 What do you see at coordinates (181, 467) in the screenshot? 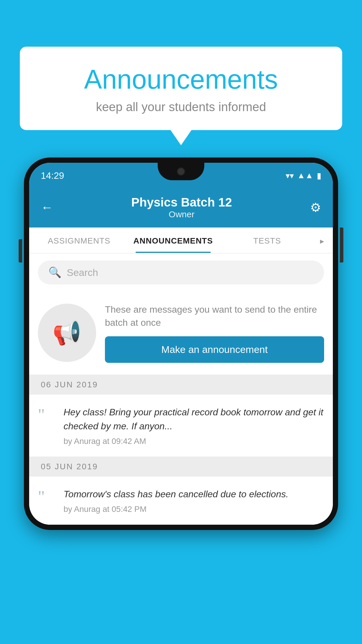
I see `date-separator-2: 05 JUN 2019` at bounding box center [181, 467].